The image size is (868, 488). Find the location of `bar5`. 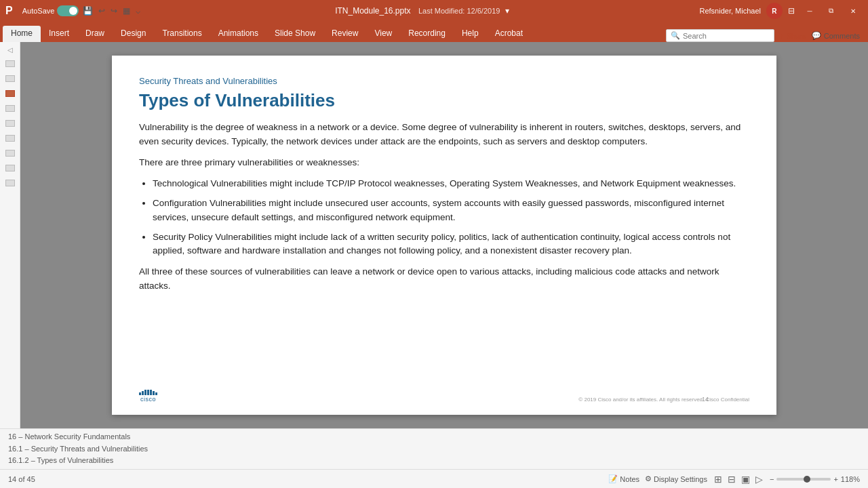

bar5 is located at coordinates (151, 392).